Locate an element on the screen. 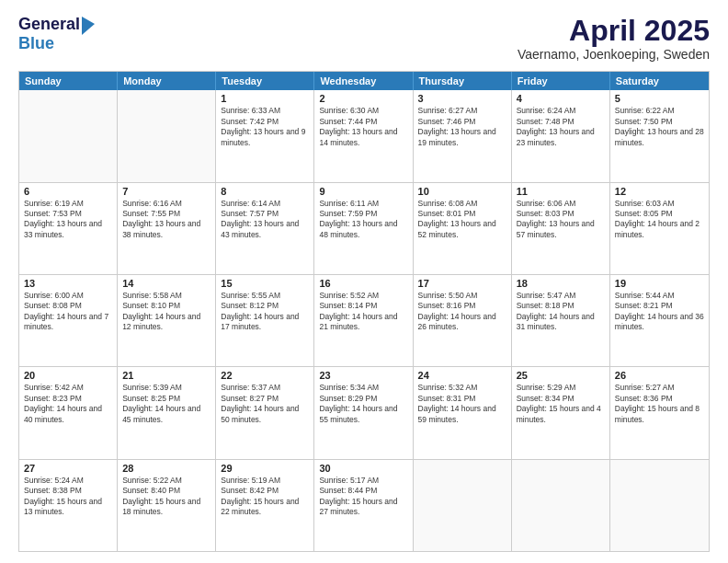  calendar-cell: 11Sunrise: 6:06 AMSunset: 8:03 PMDayligh… is located at coordinates (561, 228).